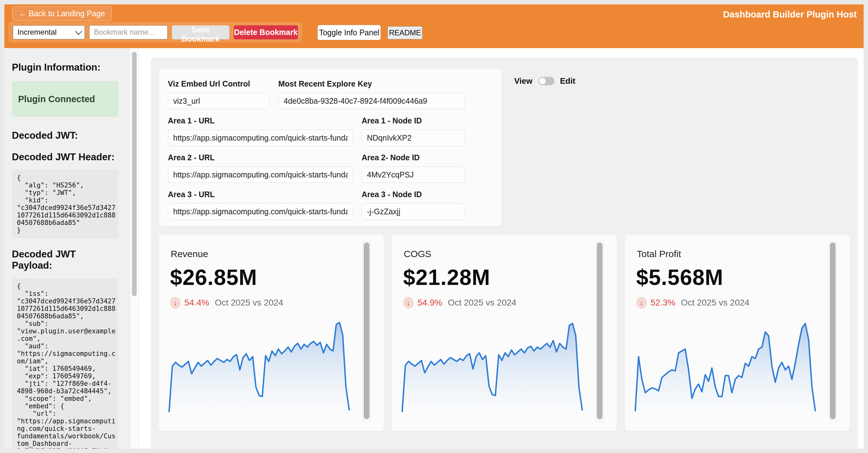  What do you see at coordinates (266, 32) in the screenshot?
I see `delete-bookmark-button: Delete Bookmark` at bounding box center [266, 32].